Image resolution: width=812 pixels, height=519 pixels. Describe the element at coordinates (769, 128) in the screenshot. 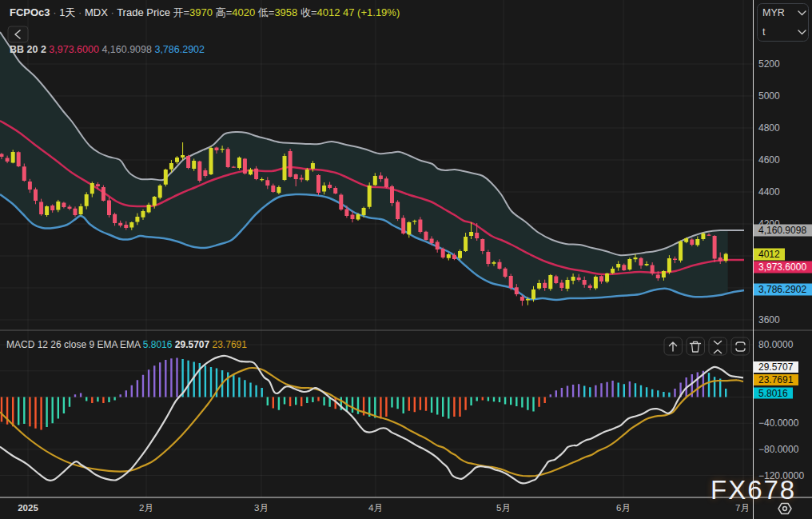

I see `svg-text: 4800` at that location.